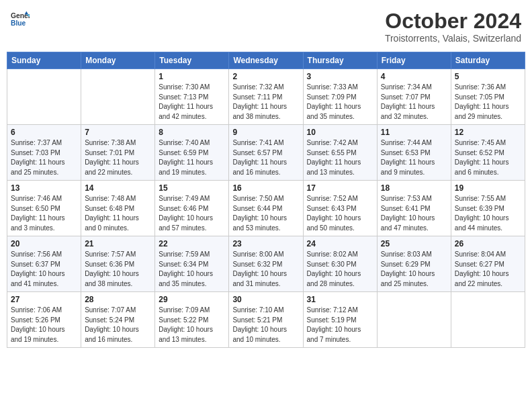 The height and width of the screenshot is (411, 532). I want to click on day-number: 5, so click(488, 77).